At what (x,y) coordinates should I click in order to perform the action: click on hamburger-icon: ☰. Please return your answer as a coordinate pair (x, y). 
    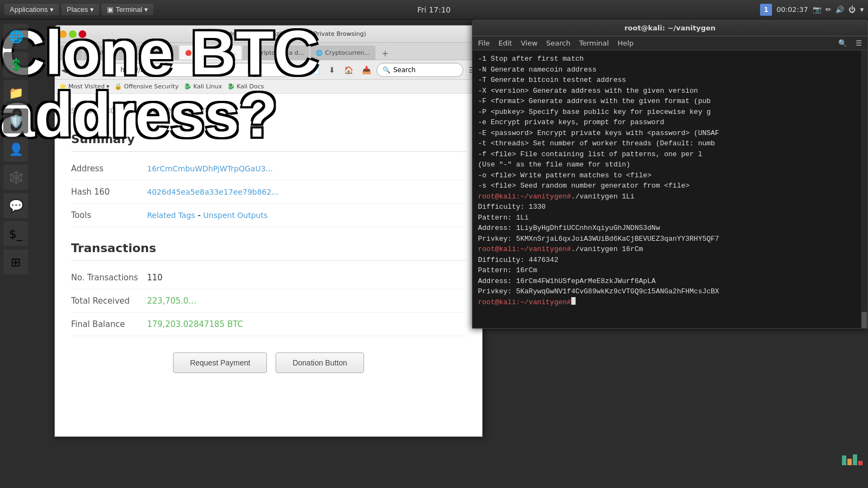
    Looking at the image, I should click on (859, 43).